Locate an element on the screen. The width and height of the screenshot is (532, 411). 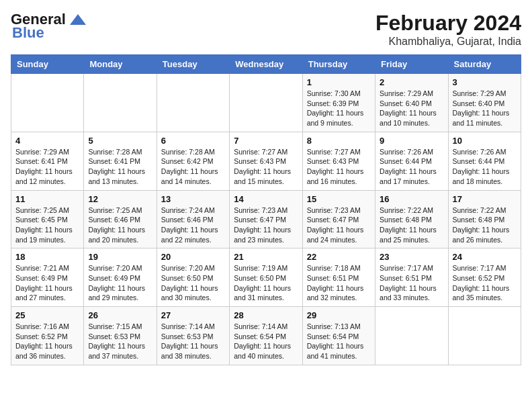
day-cell: 6Sunrise: 7:28 AMSunset: 6:42 PMDaylight… is located at coordinates (193, 161).